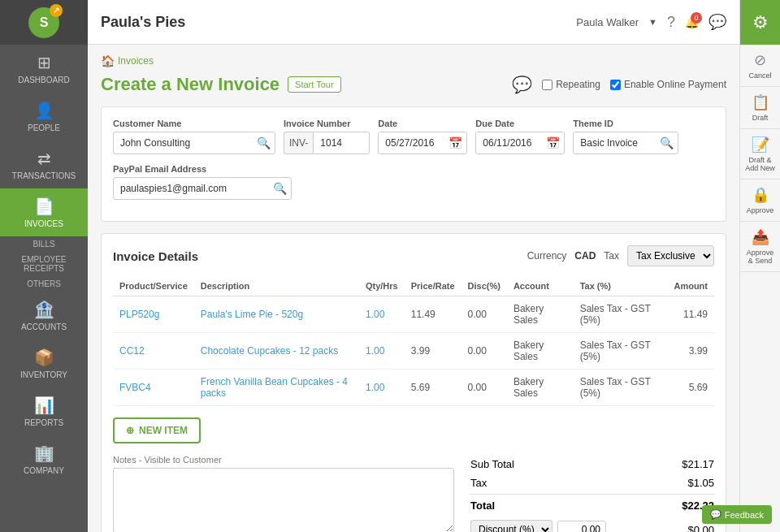  I want to click on invoices-icon: 📄, so click(44, 206).